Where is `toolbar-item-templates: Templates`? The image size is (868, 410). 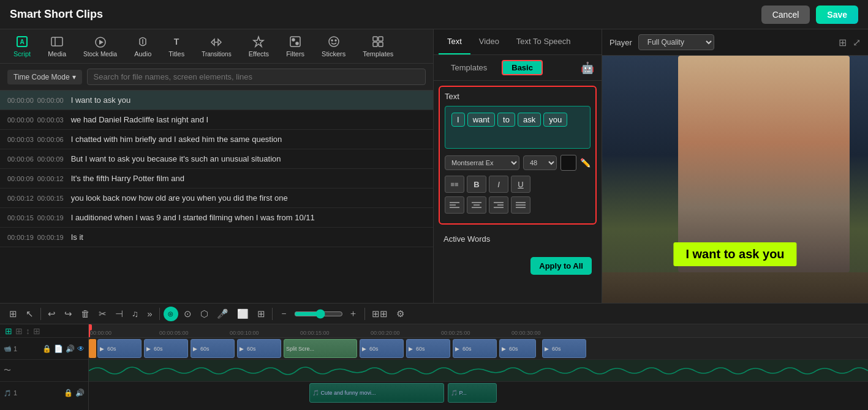
toolbar-item-templates: Templates is located at coordinates (378, 47).